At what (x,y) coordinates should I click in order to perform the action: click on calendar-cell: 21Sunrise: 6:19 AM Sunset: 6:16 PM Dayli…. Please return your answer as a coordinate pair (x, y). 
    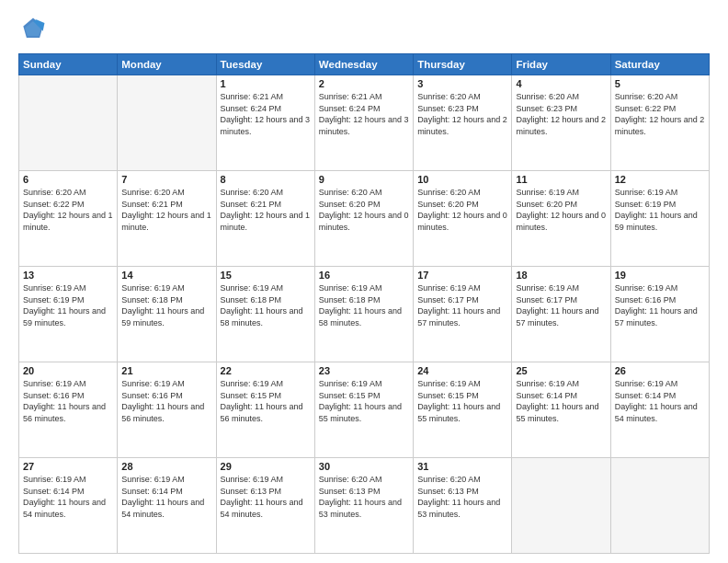
    Looking at the image, I should click on (167, 410).